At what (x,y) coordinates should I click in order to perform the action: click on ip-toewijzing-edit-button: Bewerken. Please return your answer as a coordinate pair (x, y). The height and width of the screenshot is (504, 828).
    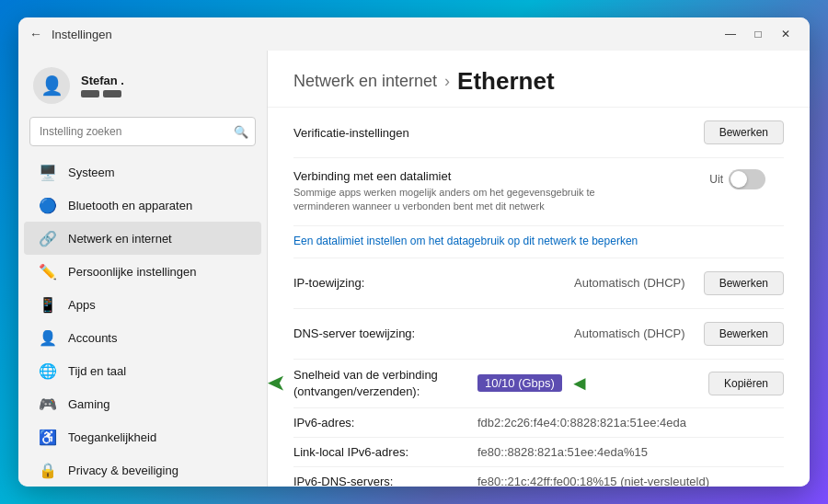
    Looking at the image, I should click on (743, 283).